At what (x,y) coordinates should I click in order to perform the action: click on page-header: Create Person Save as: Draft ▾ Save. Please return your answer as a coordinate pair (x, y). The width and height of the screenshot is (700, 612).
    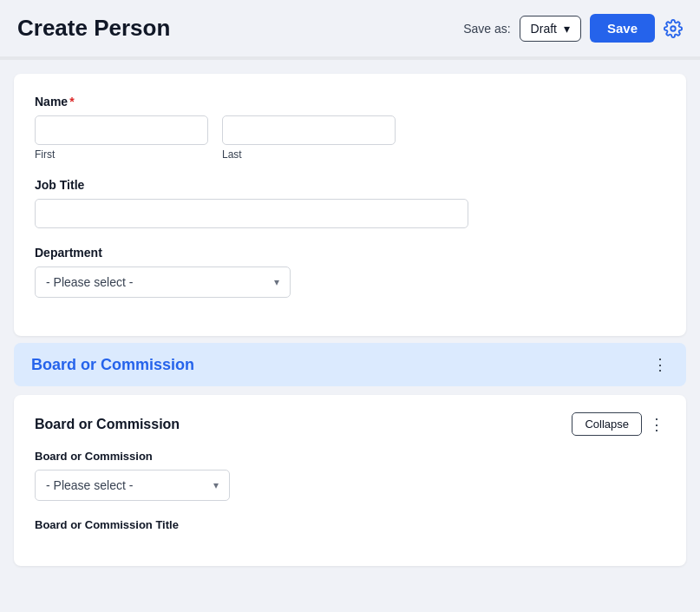
    Looking at the image, I should click on (350, 28).